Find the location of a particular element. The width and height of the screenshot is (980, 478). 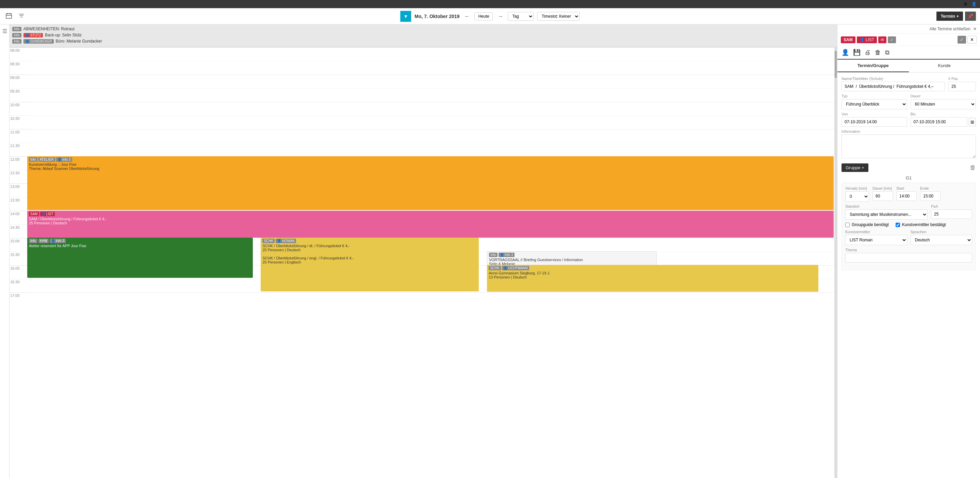

thema-input is located at coordinates (908, 258).